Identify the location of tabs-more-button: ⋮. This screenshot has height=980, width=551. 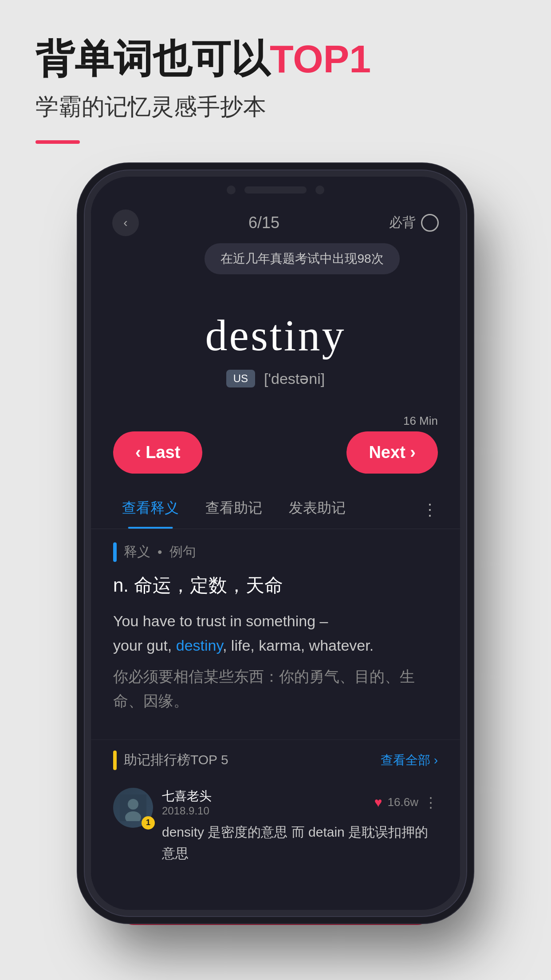
(430, 510).